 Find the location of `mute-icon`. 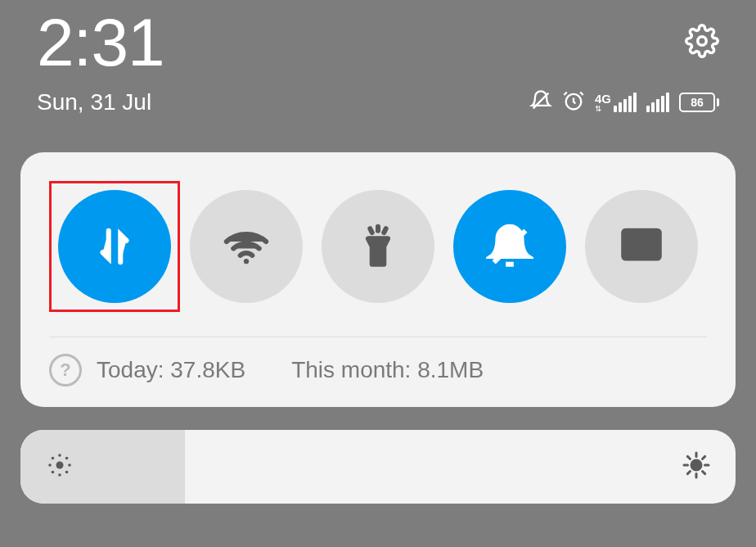

mute-icon is located at coordinates (541, 102).